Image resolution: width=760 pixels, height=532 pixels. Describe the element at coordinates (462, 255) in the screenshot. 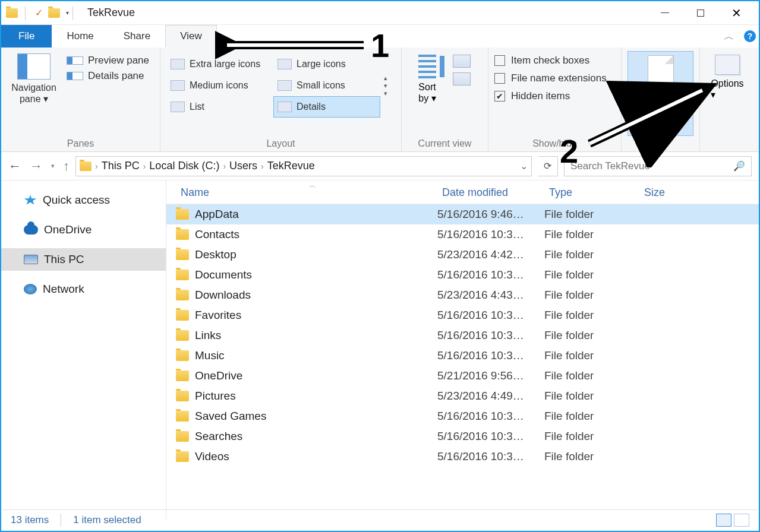

I see `file-row: Desktop5/23/2016 4:42…File folder` at that location.